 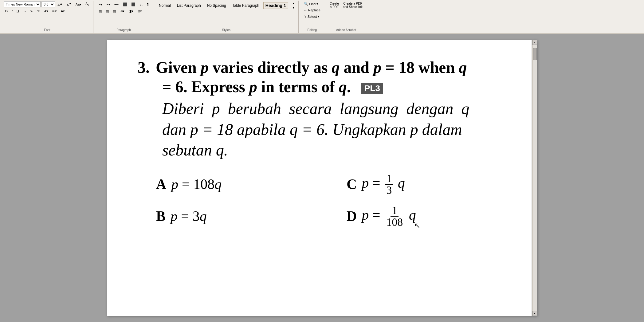 What do you see at coordinates (239, 184) in the screenshot?
I see `answer-a: A p = 108q` at bounding box center [239, 184].